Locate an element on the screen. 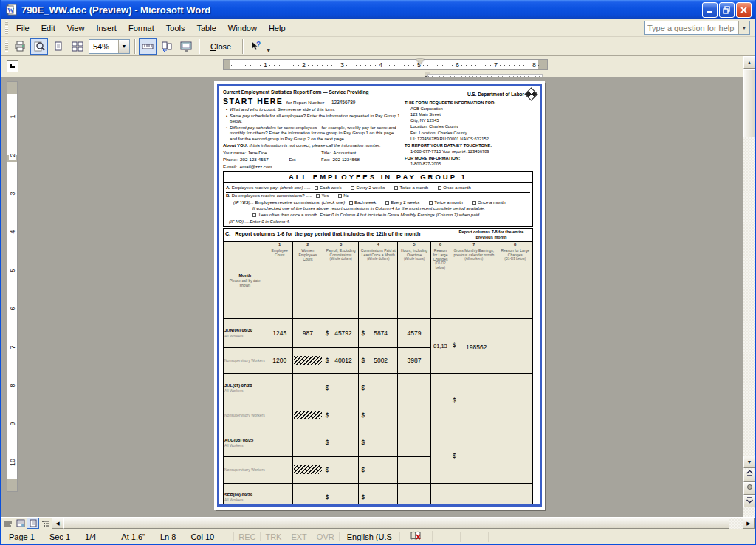  cell-women-count-nonsup-hatched is located at coordinates (307, 360).